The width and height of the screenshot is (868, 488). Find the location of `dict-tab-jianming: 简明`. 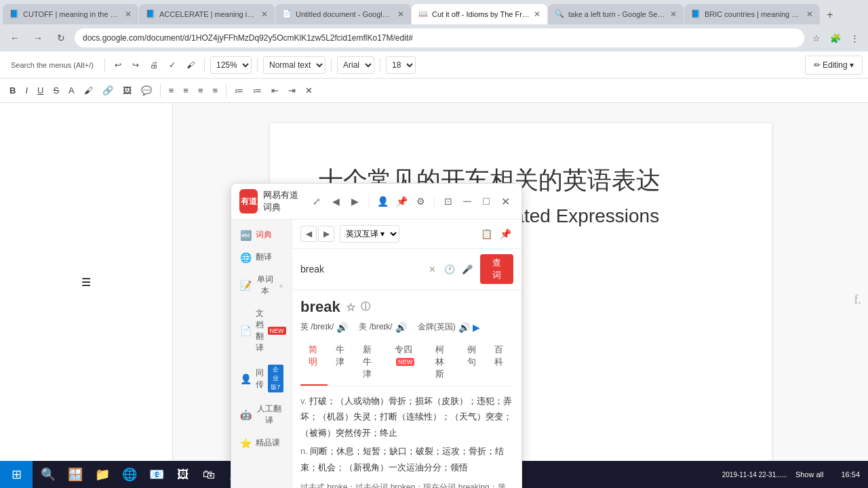

dict-tab-jianming: 简明 is located at coordinates (314, 363).